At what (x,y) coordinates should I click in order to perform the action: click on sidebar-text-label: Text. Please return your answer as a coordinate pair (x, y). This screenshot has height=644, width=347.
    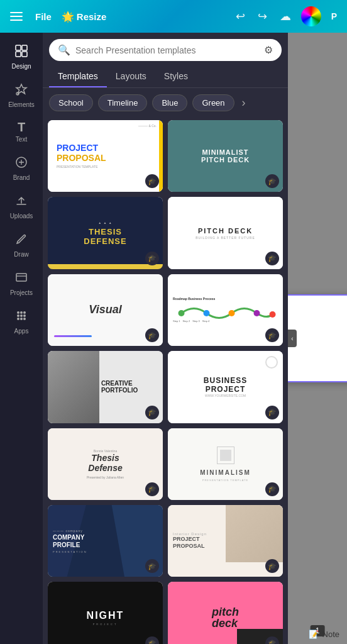
    Looking at the image, I should click on (21, 140).